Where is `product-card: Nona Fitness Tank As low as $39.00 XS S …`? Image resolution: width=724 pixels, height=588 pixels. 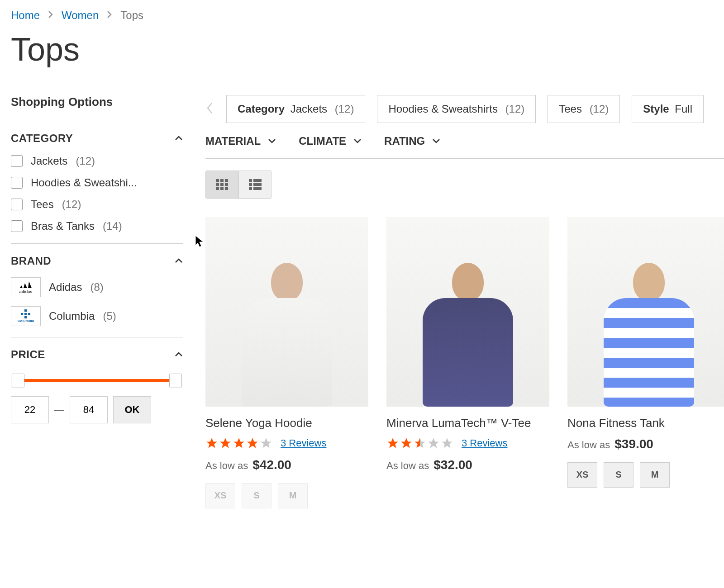 product-card: Nona Fitness Tank As low as $39.00 XS S … is located at coordinates (646, 363).